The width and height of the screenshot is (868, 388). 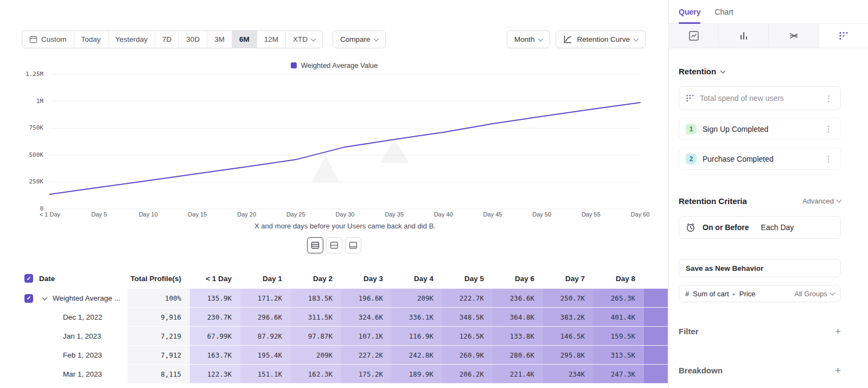 What do you see at coordinates (569, 317) in the screenshot?
I see `retention-cell: 383.2K` at bounding box center [569, 317].